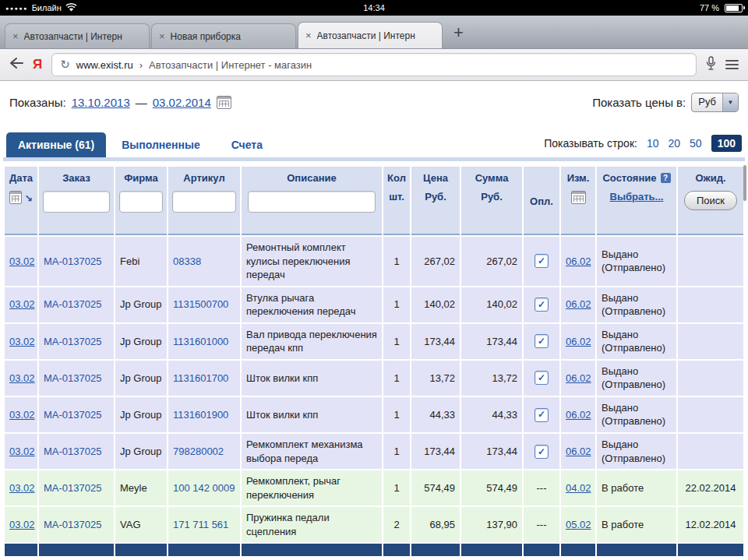 This screenshot has width=748, height=560. I want to click on browser-tab: × Новая приборка, so click(224, 36).